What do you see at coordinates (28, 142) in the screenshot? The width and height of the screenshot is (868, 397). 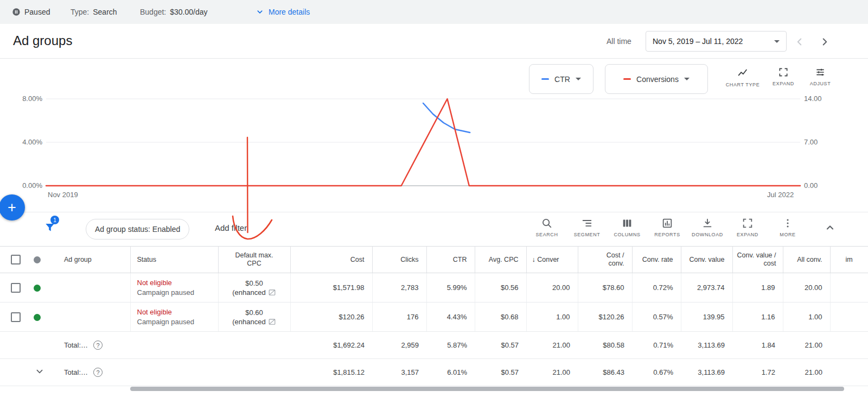 I see `left-axis-tick: 4.00%` at bounding box center [28, 142].